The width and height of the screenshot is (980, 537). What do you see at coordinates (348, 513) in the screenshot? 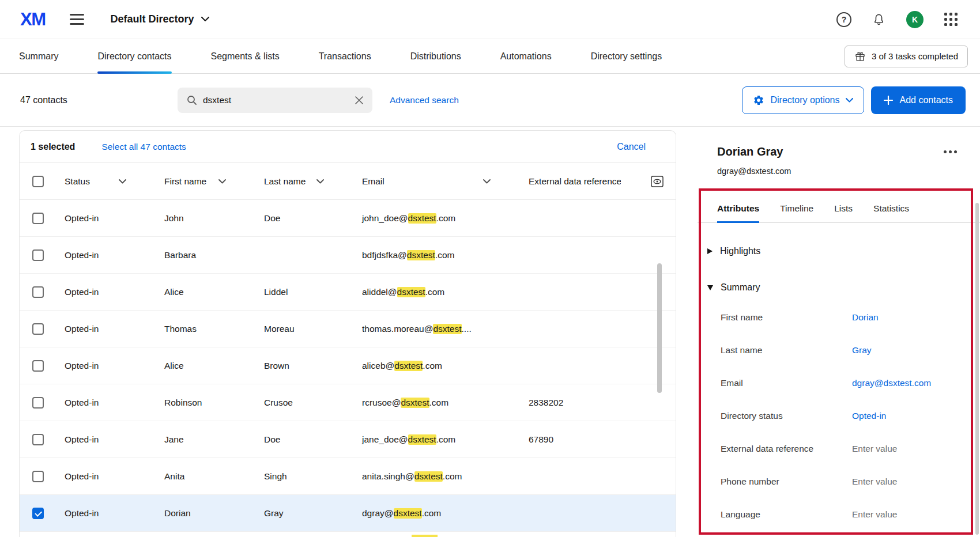
I see `table-row-selected: Opted-in Dorian Gray dgray@dsxtest.com` at bounding box center [348, 513].